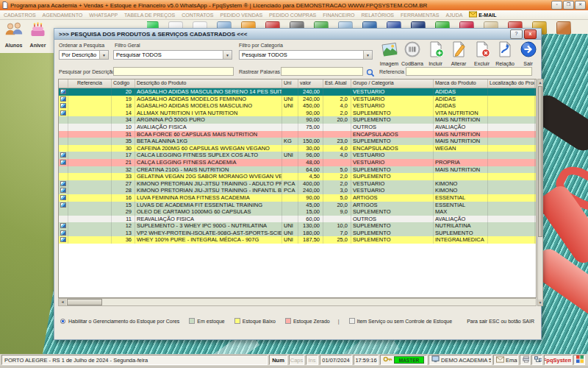  I want to click on table-row: 31BCAA FORCE 60 CAPSULAS MAIS NUTRITIONE…, so click(297, 135).